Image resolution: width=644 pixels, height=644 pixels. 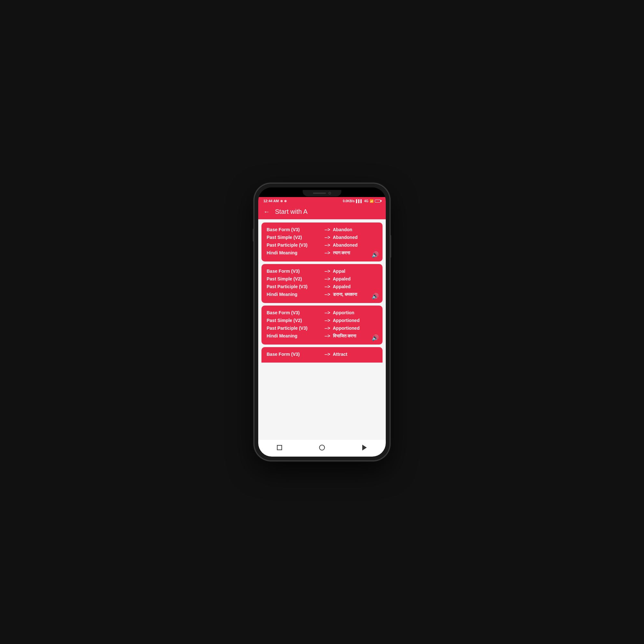 What do you see at coordinates (322, 279) in the screenshot?
I see `verb-row: Past Simple (V2) --> Appaled` at bounding box center [322, 279].